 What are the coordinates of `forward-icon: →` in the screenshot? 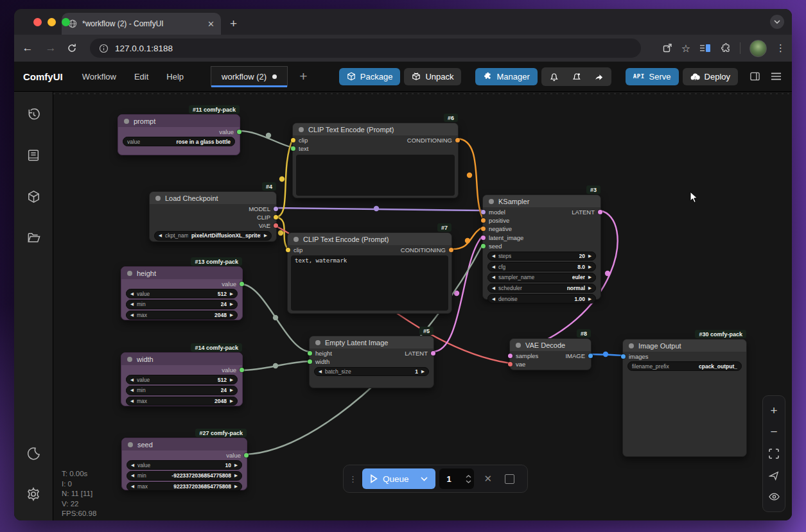 It's located at (51, 48).